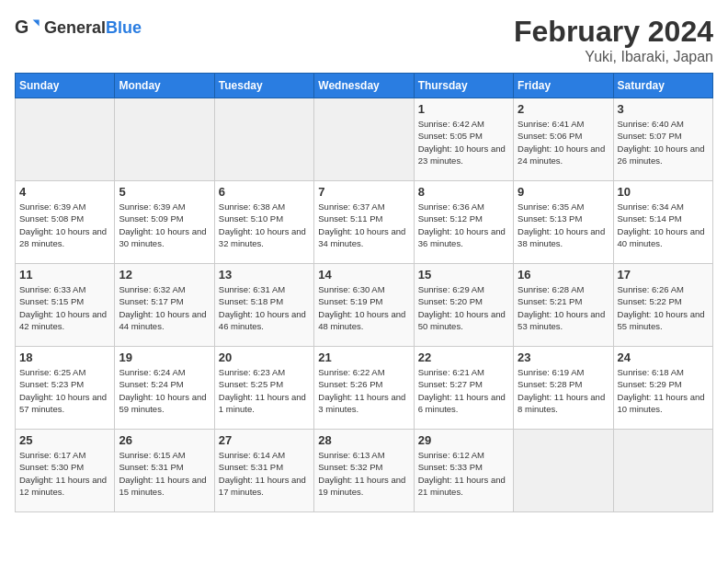 The image size is (728, 563). What do you see at coordinates (364, 223) in the screenshot?
I see `calendar-cell: 7Sunrise: 6:37 AMSunset: 5:11 PMDaylight…` at bounding box center [364, 223].